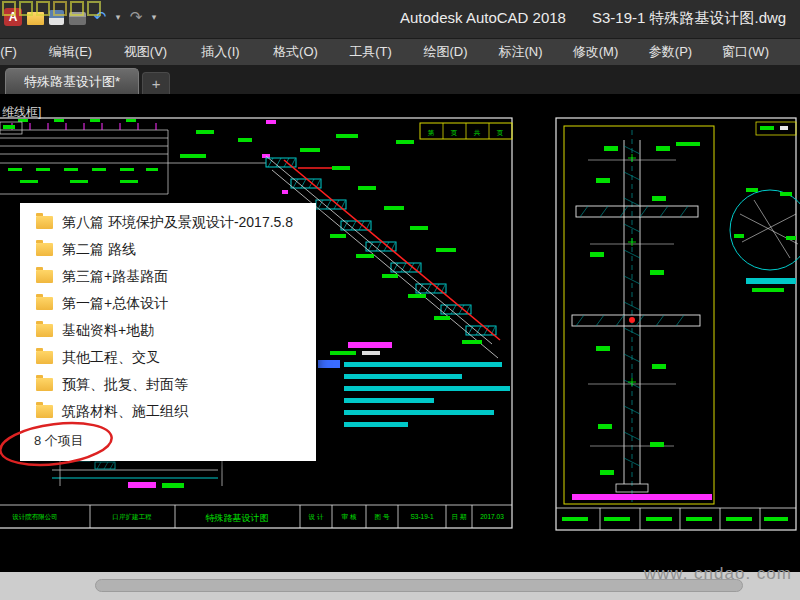 The height and width of the screenshot is (600, 800). Describe the element at coordinates (70, 52) in the screenshot. I see `menu-edit: 编辑(E)` at that location.